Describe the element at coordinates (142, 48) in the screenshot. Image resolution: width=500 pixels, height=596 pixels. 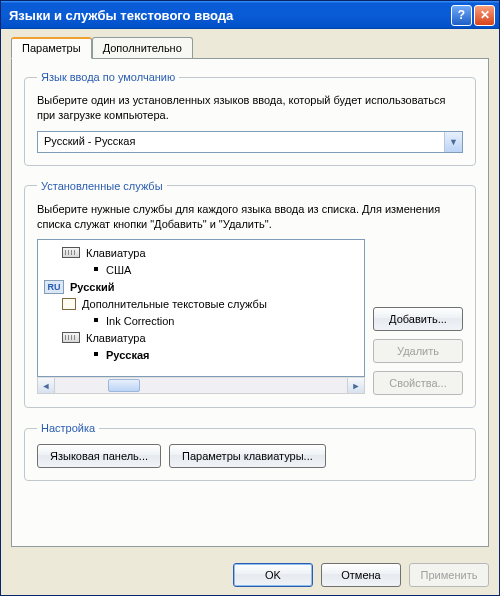
I see `tab-advanced: Дополнительно` at that location.